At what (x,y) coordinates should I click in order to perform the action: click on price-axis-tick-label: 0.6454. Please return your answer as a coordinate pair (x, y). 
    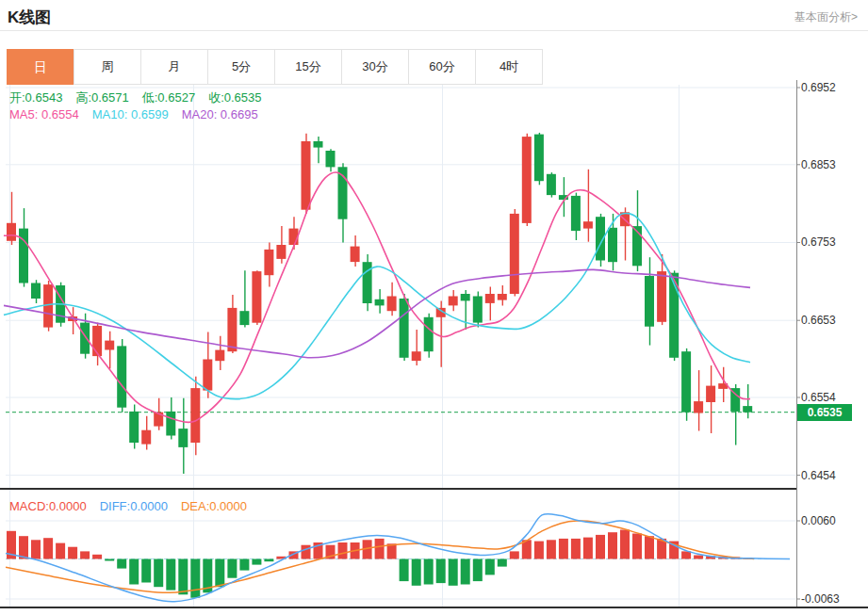
    Looking at the image, I should click on (818, 476).